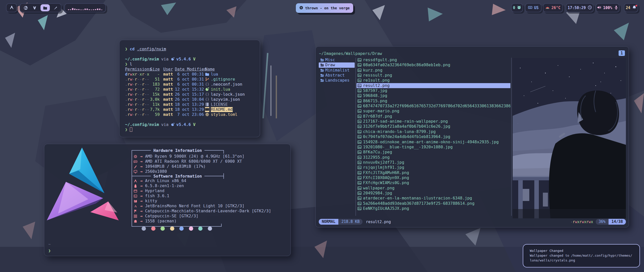 This screenshot has width=644, height=272. What do you see at coordinates (433, 209) in the screenshot?
I see `file-list-item: EeNKYgIUcAAJ5JX.png` at bounding box center [433, 209].